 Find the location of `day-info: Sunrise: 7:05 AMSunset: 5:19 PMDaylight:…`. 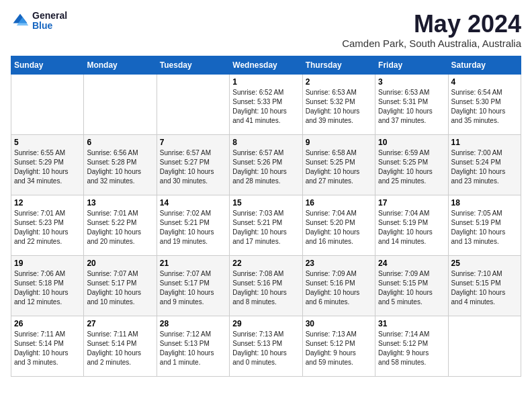

day-info: Sunrise: 7:05 AMSunset: 5:19 PMDaylight:… is located at coordinates (485, 228).